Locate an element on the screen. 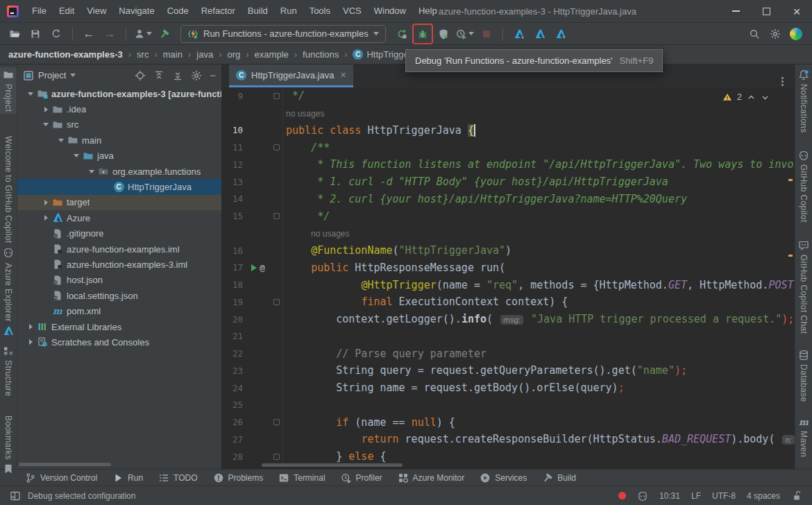 Image resolution: width=812 pixels, height=505 pixels. expand-all-icon is located at coordinates (159, 76).